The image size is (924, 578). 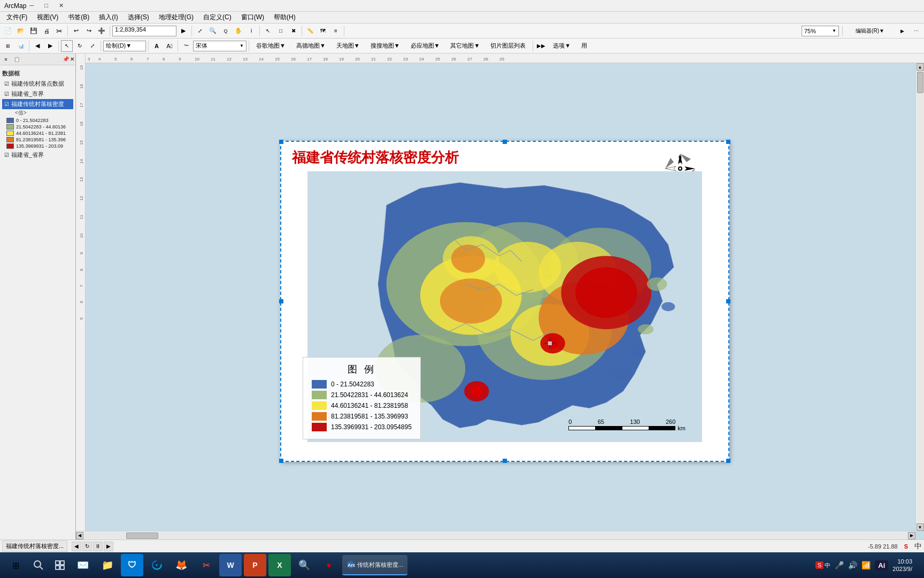 I want to click on layer-item-province: ☑ 福建省_省界, so click(x=37, y=155).